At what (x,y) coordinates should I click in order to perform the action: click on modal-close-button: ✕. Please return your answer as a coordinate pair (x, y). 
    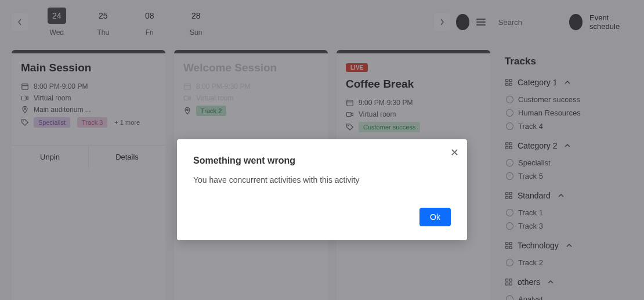
    Looking at the image, I should click on (455, 153).